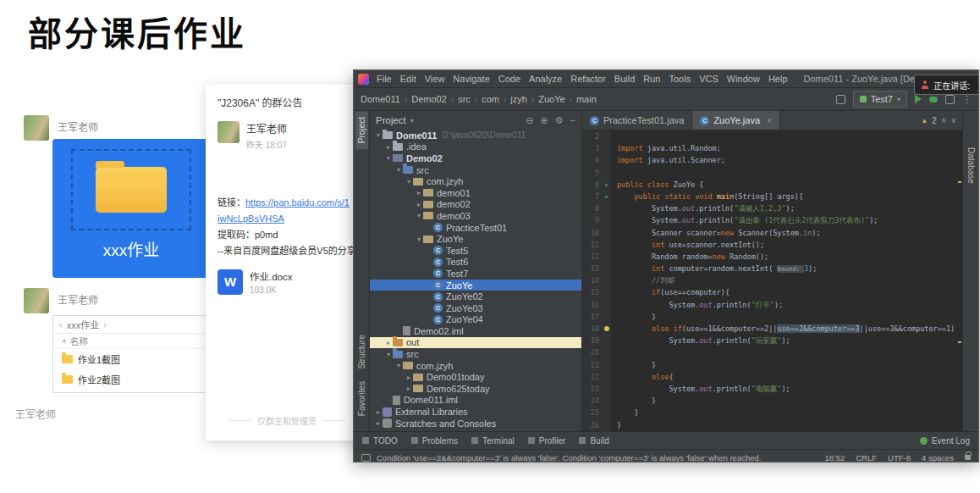 Image resolution: width=980 pixels, height=493 pixels. I want to click on code-line: 14 //判断, so click(772, 280).